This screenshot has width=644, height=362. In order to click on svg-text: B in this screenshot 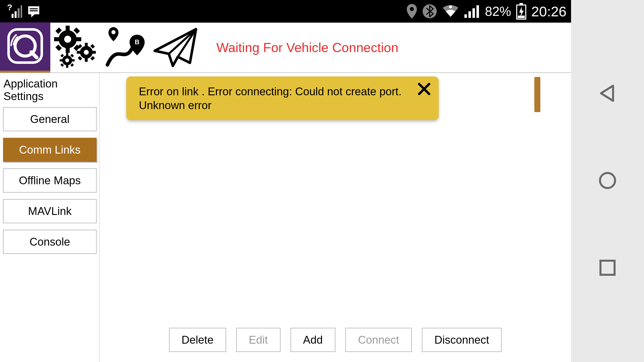, I will do `click(137, 42)`.